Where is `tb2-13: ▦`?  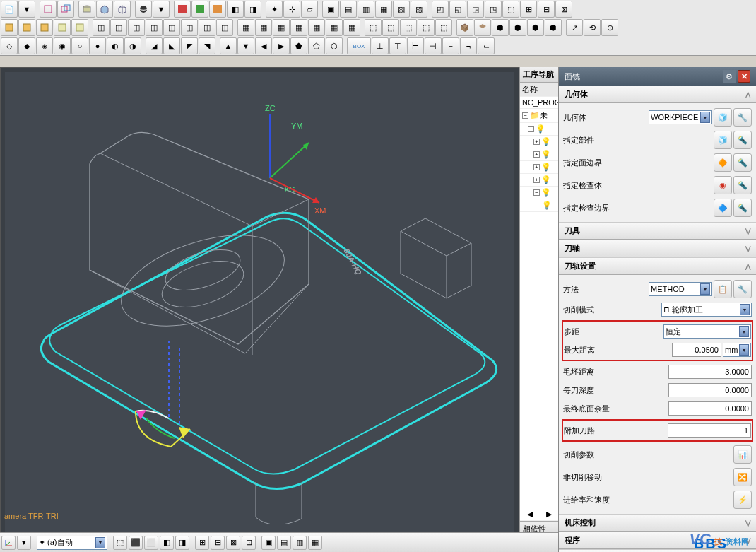
tb2-13: ▦ is located at coordinates (317, 28).